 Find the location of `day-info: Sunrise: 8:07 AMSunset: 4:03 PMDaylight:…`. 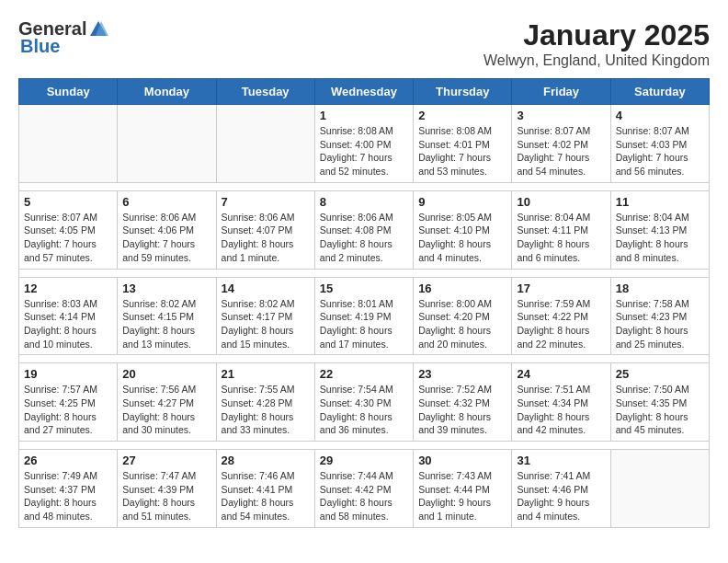

day-info: Sunrise: 8:07 AMSunset: 4:03 PMDaylight:… is located at coordinates (660, 151).